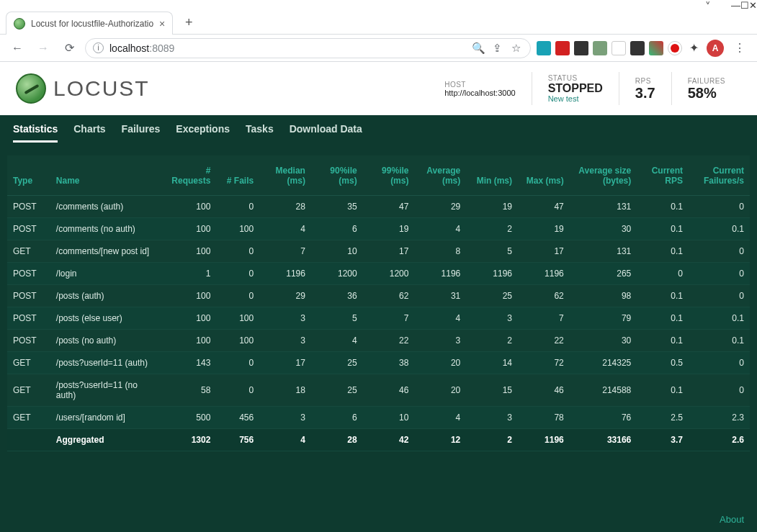  What do you see at coordinates (492, 176) in the screenshot?
I see `col-min: Min (ms)` at bounding box center [492, 176].